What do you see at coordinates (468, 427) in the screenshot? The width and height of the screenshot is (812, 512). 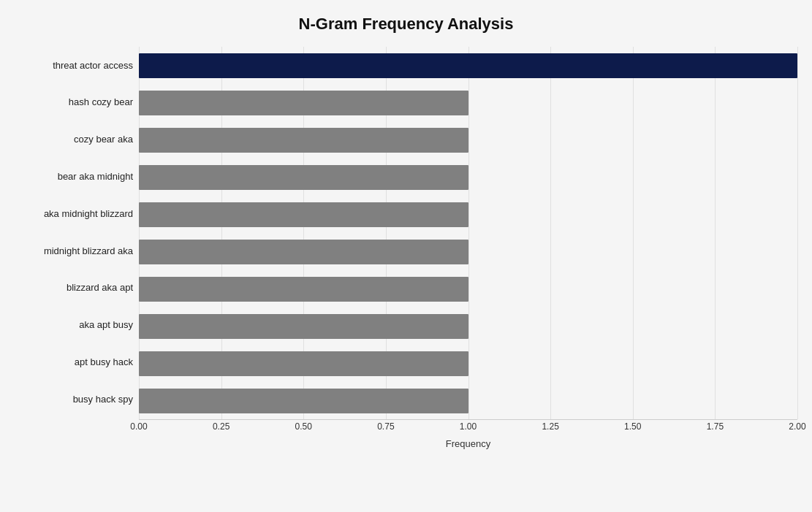 I see `x-tick: 1.00` at bounding box center [468, 427].